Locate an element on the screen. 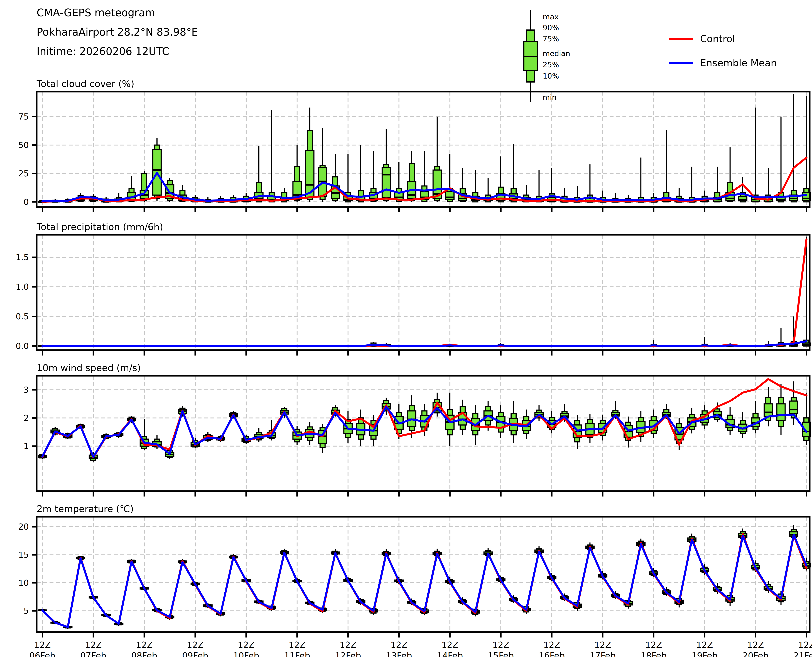 The height and width of the screenshot is (657, 812). xtick-date-label: 09Feb is located at coordinates (195, 654).